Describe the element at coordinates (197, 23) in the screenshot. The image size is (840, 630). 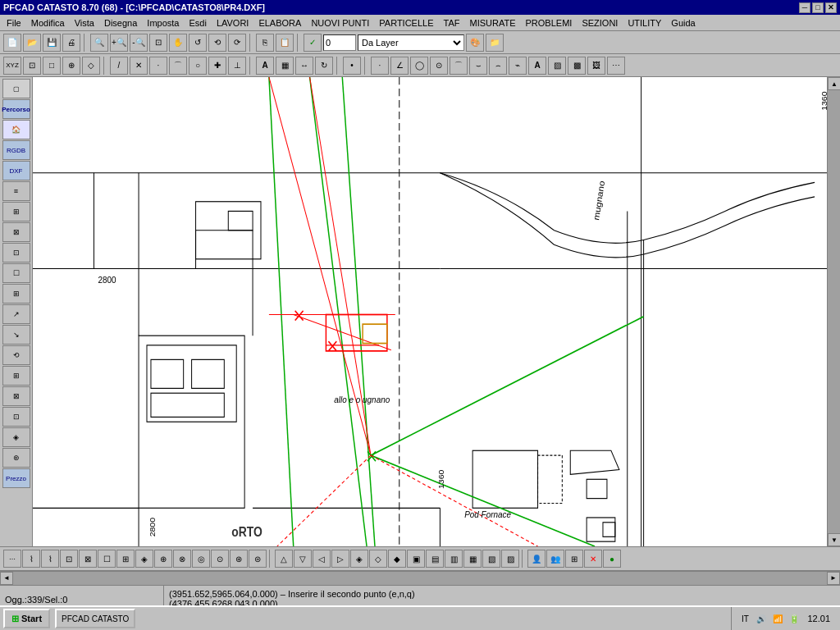
I see `menu-esdi: Esdi` at that location.